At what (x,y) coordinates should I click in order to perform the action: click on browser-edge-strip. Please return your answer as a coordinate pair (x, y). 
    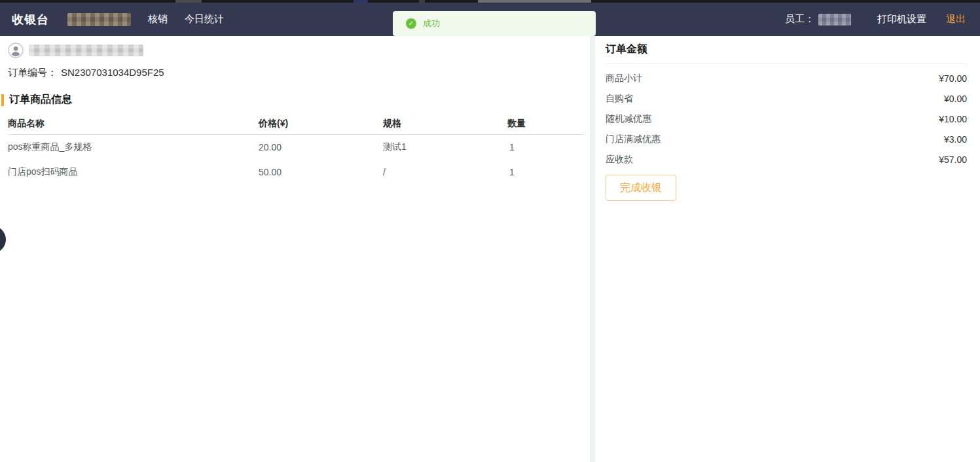
    Looking at the image, I should click on (490, 1).